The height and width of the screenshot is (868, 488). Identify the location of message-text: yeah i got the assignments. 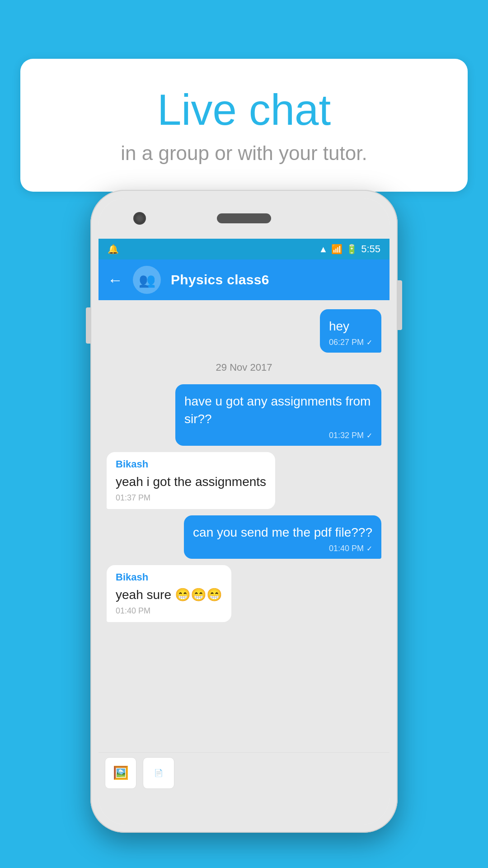
(191, 482).